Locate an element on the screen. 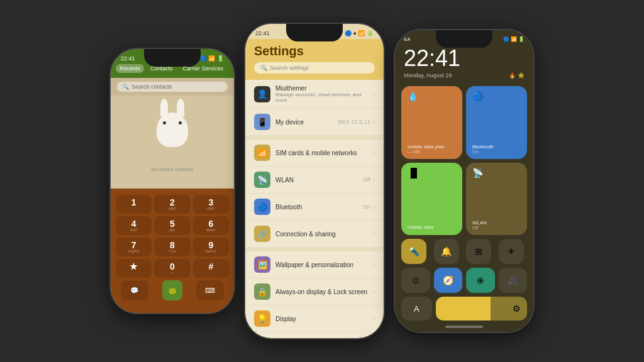 Image resolution: width=644 pixels, height=362 pixels. device-value: MIUI 12.5.11 is located at coordinates (354, 122).